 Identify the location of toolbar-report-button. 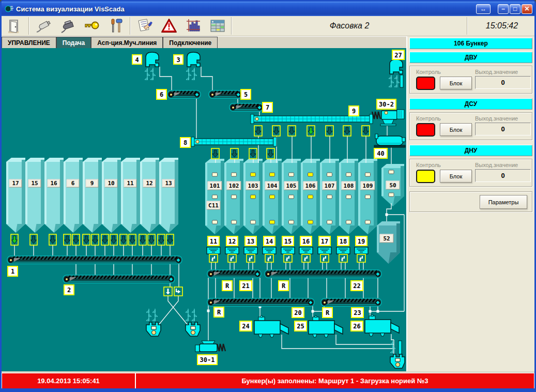
(145, 26).